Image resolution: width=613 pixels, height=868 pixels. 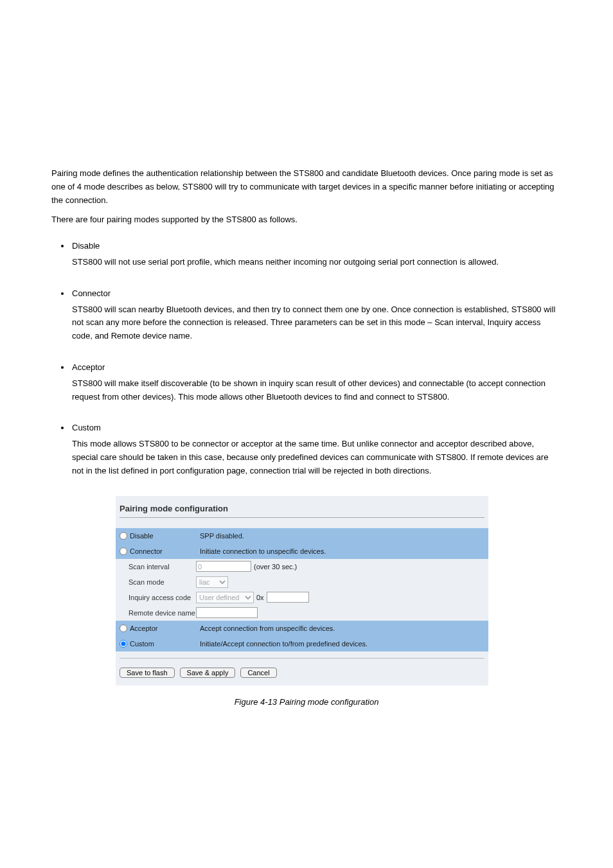 I want to click on button-row: Save to flash Save & apply Cancel, so click(x=302, y=677).